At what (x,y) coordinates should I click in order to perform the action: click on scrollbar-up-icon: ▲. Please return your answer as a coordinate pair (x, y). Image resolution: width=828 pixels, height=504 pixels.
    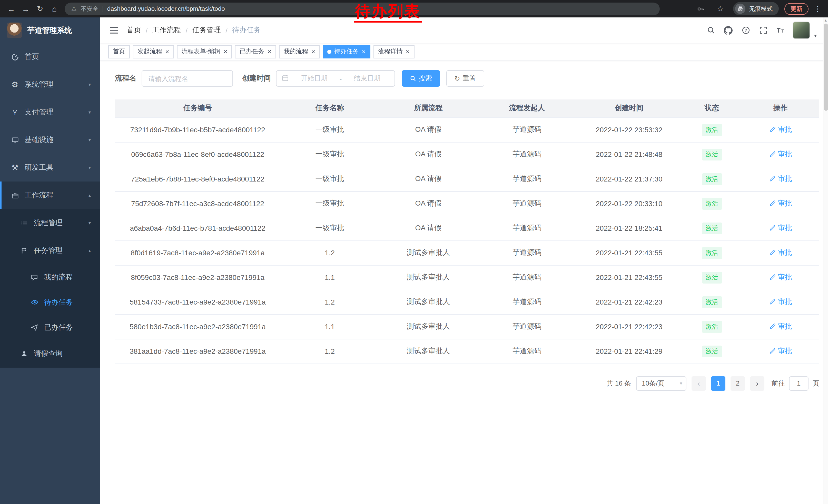
    Looking at the image, I should click on (826, 20).